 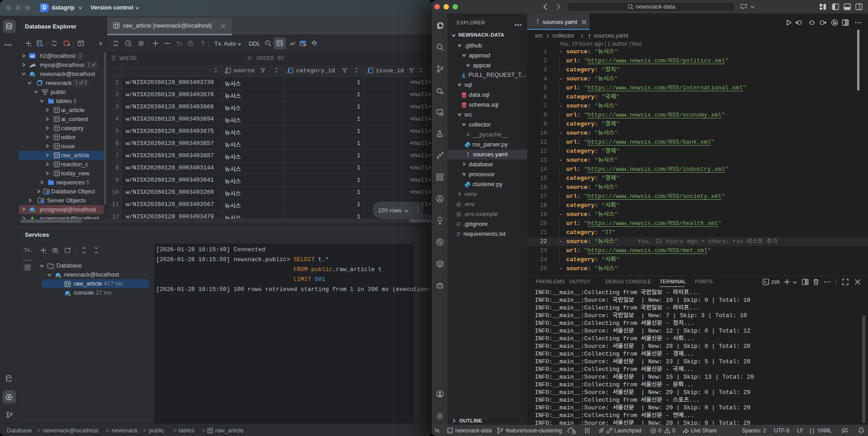 What do you see at coordinates (33, 56) in the screenshot?
I see `svg-text: H2` at bounding box center [33, 56].